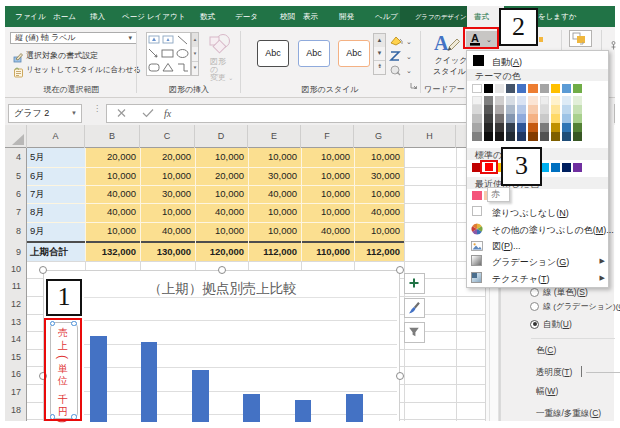 Image resolution: width=620 pixels, height=428 pixels. What do you see at coordinates (442, 43) in the screenshot?
I see `svg-text: A` at bounding box center [442, 43].